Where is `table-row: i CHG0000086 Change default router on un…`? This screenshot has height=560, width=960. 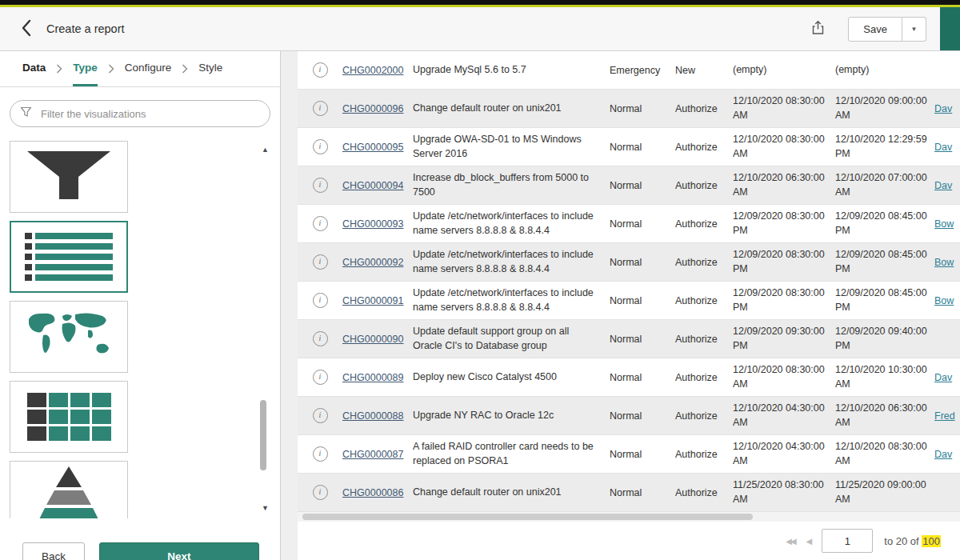
table-row: i CHG0000086 Change default router on un… is located at coordinates (629, 493).